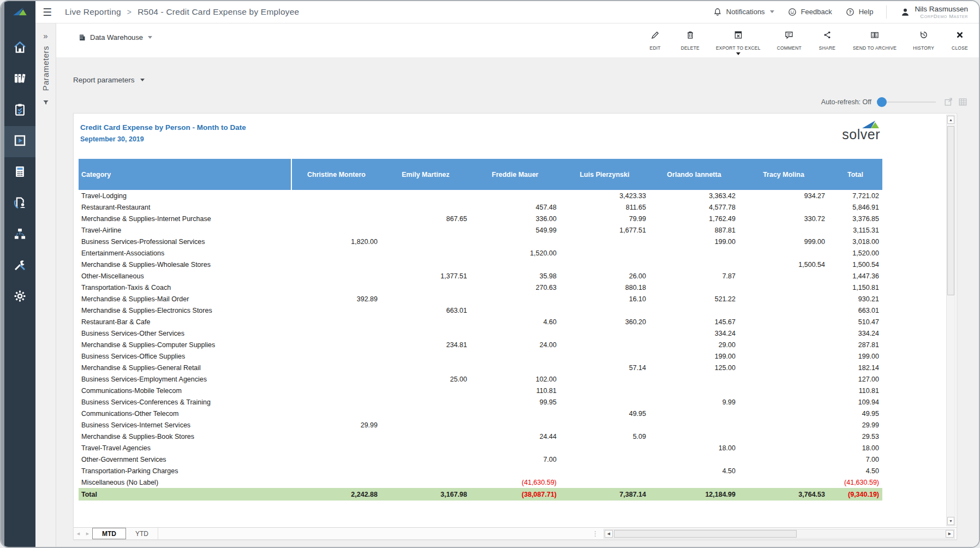 The image size is (980, 548). What do you see at coordinates (934, 12) in the screenshot?
I see `user-menu: Nils Rasmussen CorpDemo Master` at bounding box center [934, 12].